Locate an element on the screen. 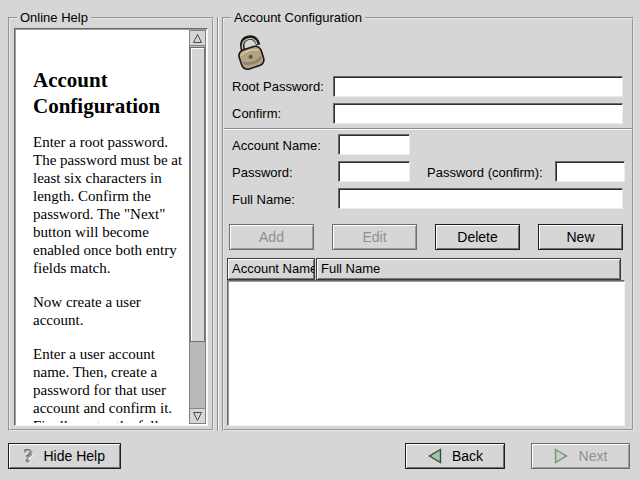 The width and height of the screenshot is (640, 480). root-password-label: Root Password: is located at coordinates (278, 86).